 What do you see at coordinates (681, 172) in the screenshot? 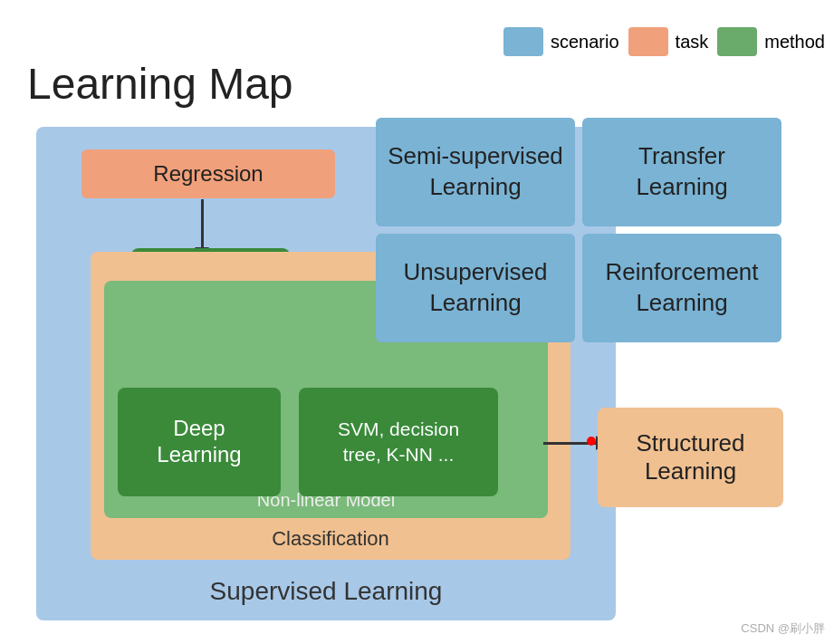
I see `transfer-learning-label: TransferLearning` at bounding box center [681, 172].